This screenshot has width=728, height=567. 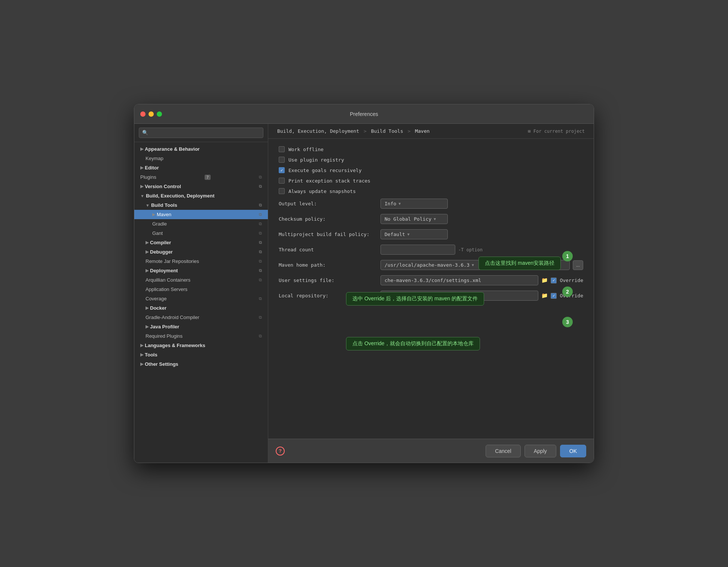 What do you see at coordinates (482, 281) in the screenshot?
I see `user-settings-file-control: 📁 Override` at bounding box center [482, 281].